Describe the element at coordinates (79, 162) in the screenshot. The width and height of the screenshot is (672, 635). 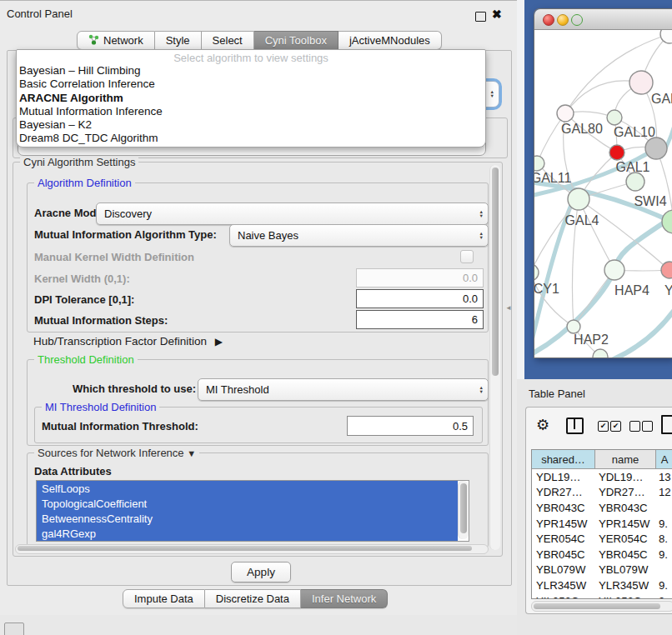
I see `group-title: Cyni Algorithm Settings` at that location.